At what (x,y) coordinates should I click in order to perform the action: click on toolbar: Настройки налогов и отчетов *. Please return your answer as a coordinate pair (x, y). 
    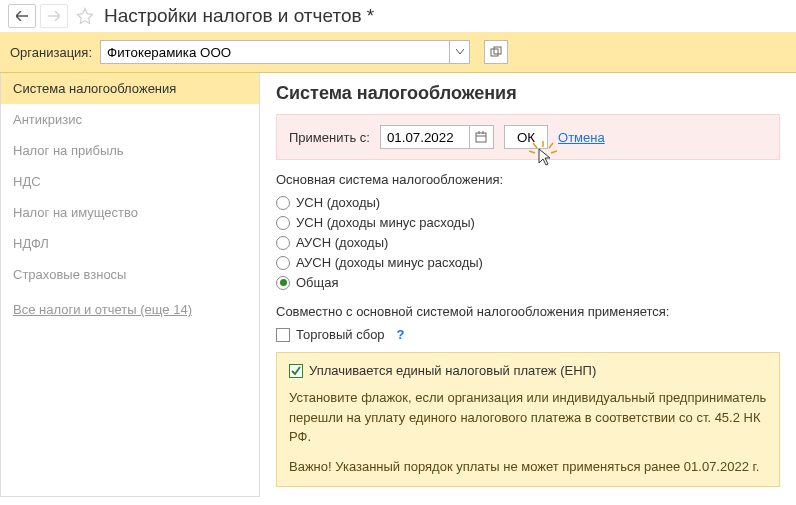
    Looking at the image, I should click on (398, 16).